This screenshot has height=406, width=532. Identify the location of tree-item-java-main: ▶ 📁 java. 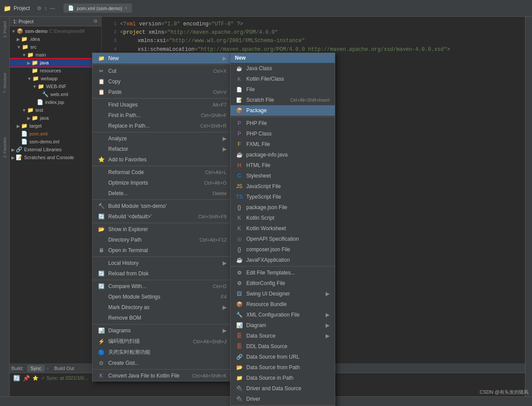
(55, 63).